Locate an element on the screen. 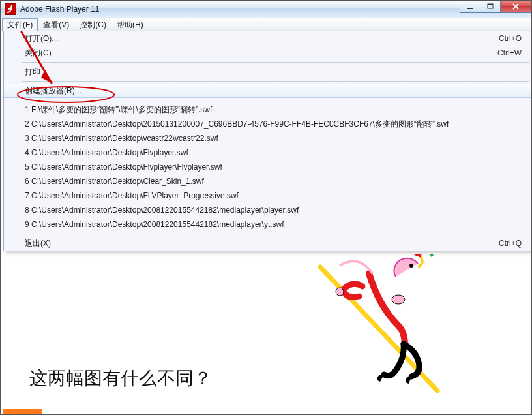 The image size is (532, 415). menu-item-recent: 2 C:\Users\Administrator\Desktop\2015013… is located at coordinates (267, 124).